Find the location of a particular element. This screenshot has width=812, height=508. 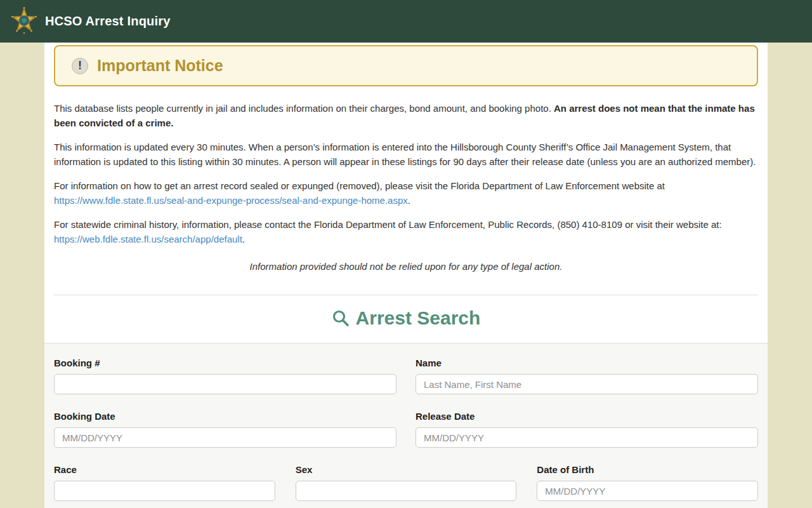

name-input is located at coordinates (587, 384).